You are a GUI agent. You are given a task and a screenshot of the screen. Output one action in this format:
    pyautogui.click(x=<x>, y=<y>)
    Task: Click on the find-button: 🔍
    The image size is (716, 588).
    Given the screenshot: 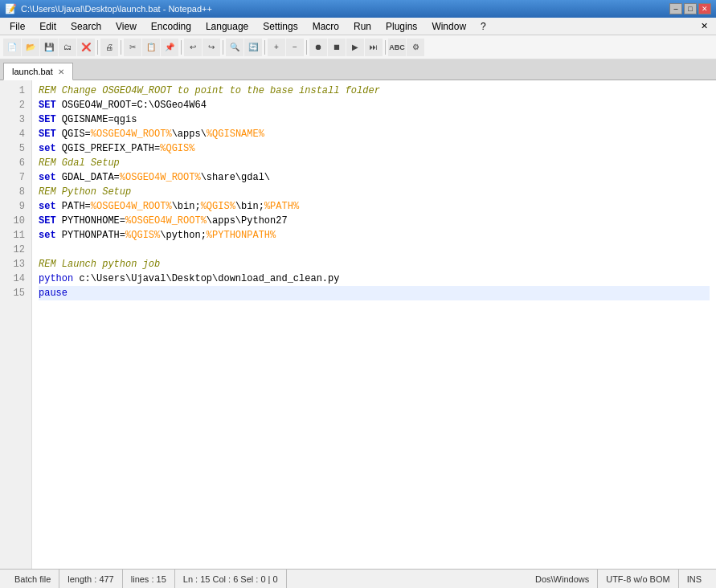 What is the action you would take?
    pyautogui.click(x=235, y=47)
    